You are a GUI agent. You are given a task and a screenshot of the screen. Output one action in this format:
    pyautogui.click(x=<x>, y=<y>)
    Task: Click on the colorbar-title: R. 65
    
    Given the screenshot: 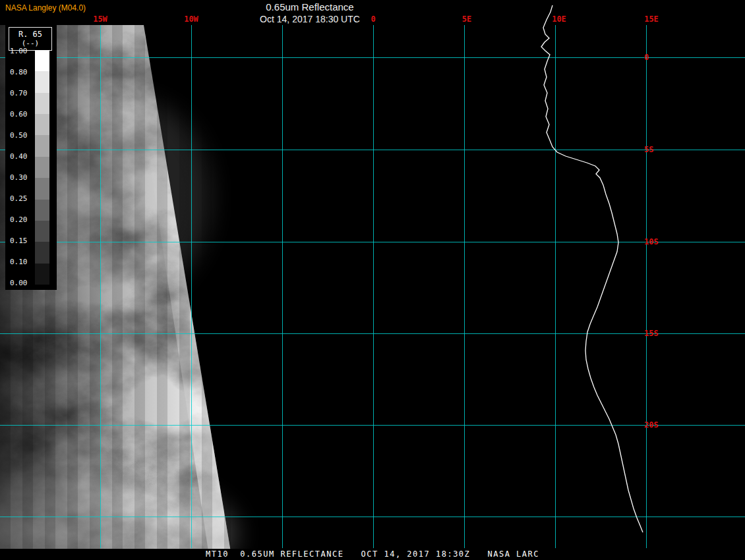 What is the action you would take?
    pyautogui.click(x=30, y=34)
    